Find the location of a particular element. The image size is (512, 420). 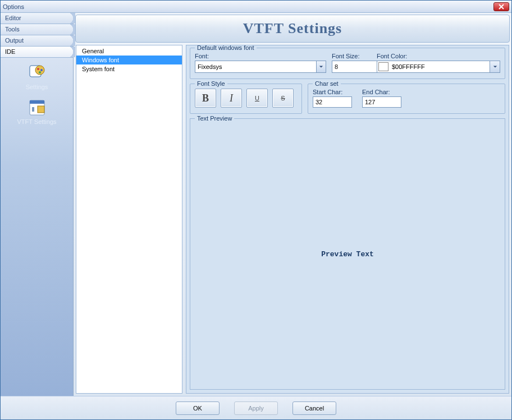

window-title: Options is located at coordinates (248, 7).